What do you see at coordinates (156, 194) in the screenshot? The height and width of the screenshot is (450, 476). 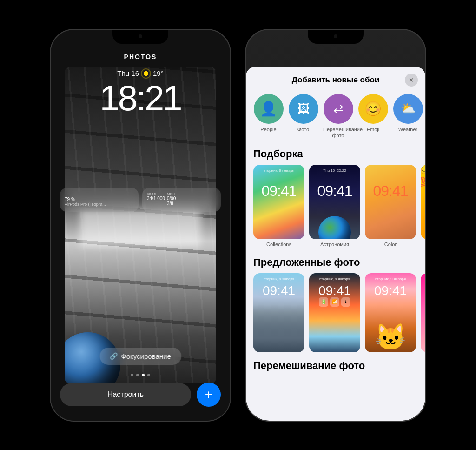 I see `kcal-icon: ККАЛ` at bounding box center [156, 194].